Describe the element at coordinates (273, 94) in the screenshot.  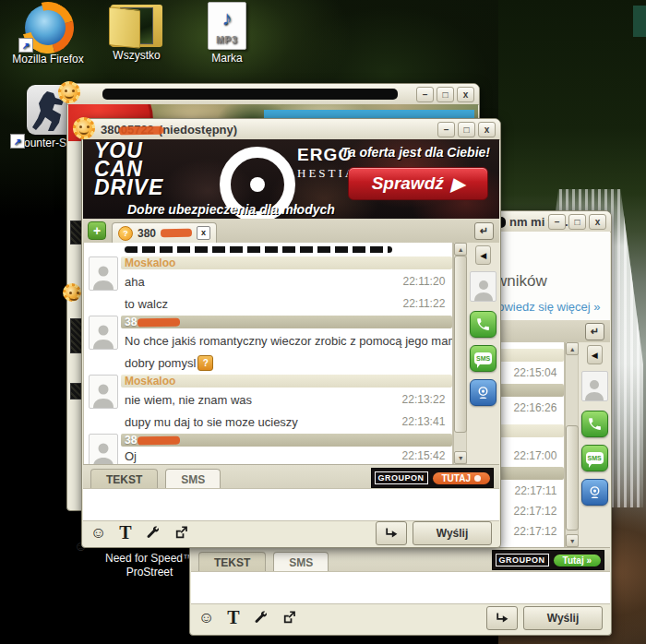
I see `titlebar: – □ x` at that location.